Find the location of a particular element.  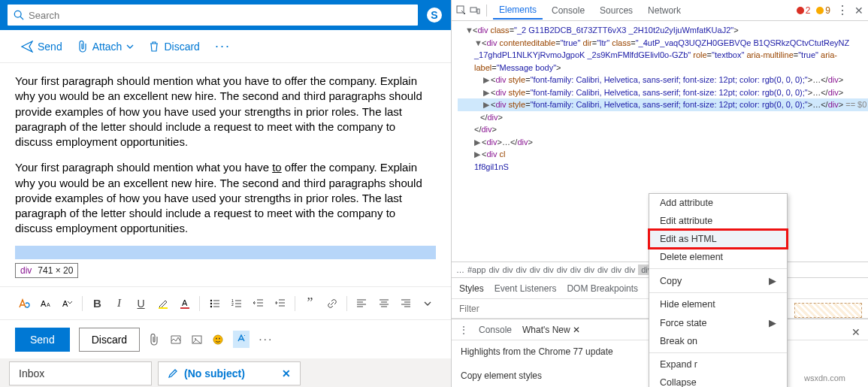

align-left-button is located at coordinates (362, 304).